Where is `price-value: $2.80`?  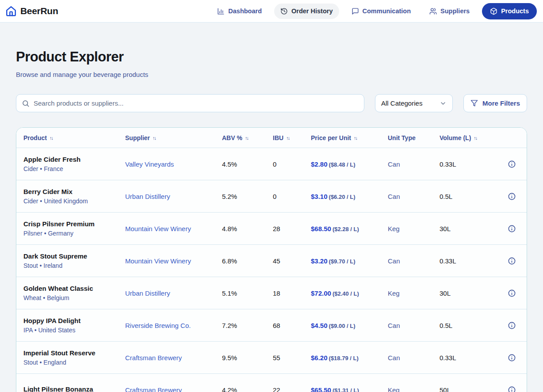
price-value: $2.80 is located at coordinates (319, 164).